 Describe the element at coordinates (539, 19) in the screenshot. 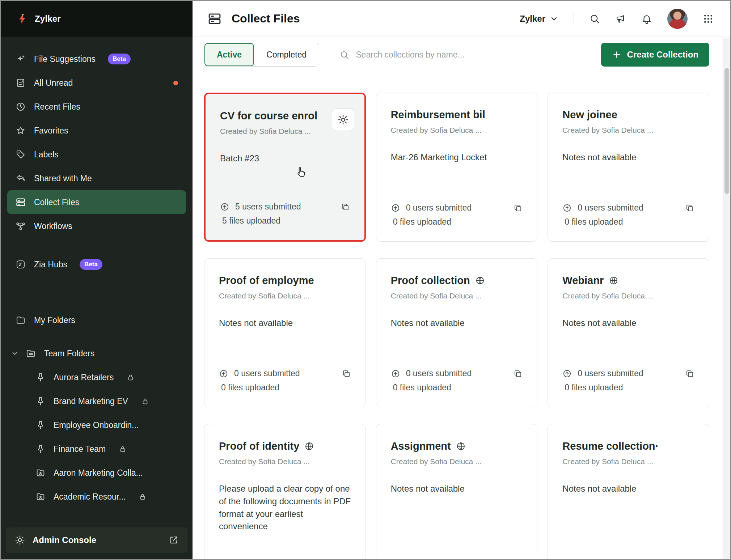

I see `workspace-dropdown: Zylker` at that location.